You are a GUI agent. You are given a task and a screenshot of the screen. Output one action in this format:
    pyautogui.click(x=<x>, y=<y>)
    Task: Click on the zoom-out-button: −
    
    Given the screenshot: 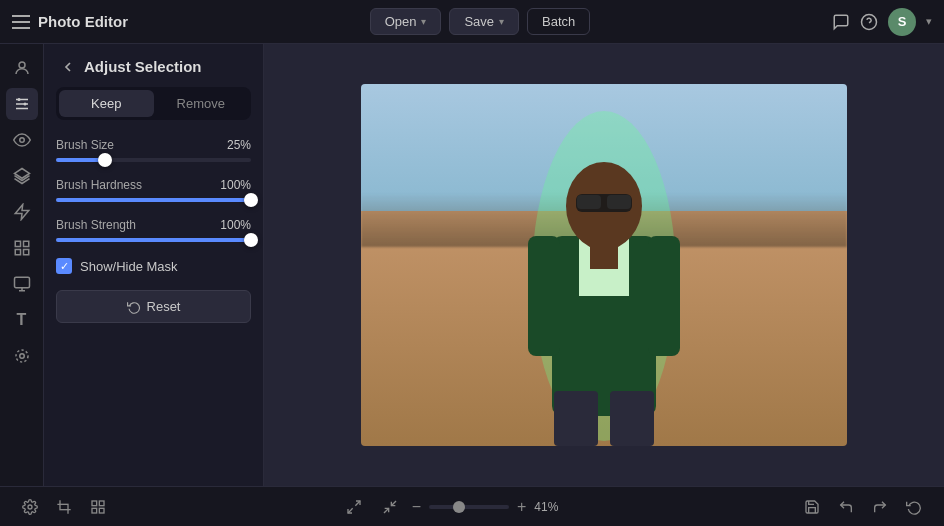 What is the action you would take?
    pyautogui.click(x=416, y=507)
    